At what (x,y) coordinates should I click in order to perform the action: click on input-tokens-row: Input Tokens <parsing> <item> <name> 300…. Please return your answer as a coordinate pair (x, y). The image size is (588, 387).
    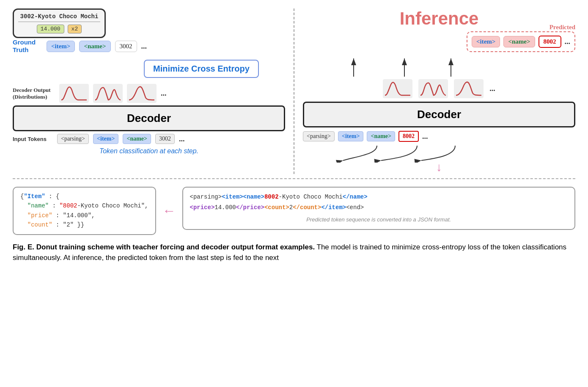
    Looking at the image, I should click on (149, 139).